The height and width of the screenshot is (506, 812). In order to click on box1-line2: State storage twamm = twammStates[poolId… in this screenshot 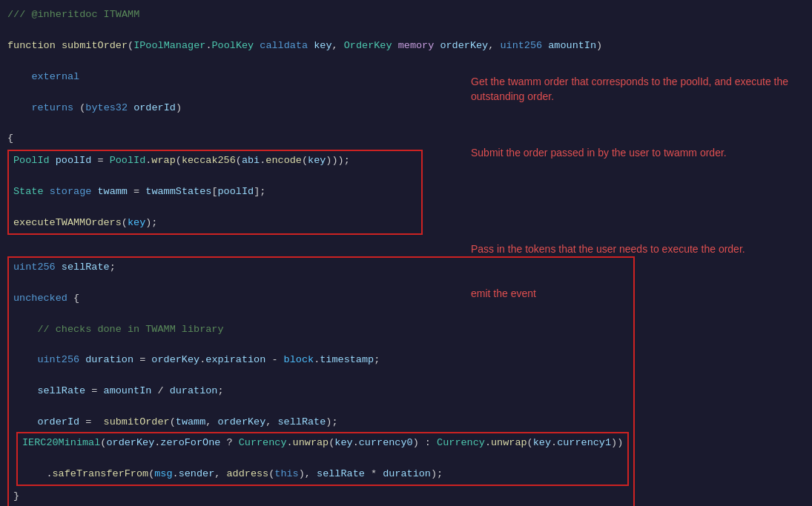, I will do `click(215, 193)`.